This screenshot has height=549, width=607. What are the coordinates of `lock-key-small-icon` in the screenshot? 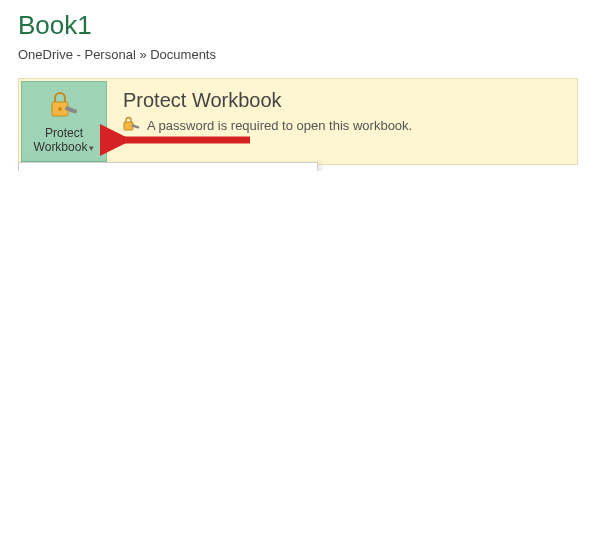 It's located at (132, 126).